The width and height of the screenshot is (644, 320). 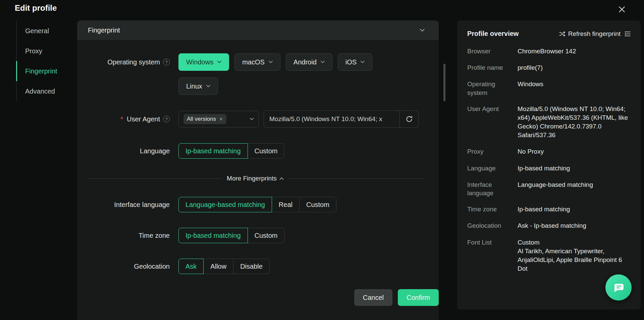 I want to click on close-icon, so click(x=622, y=9).